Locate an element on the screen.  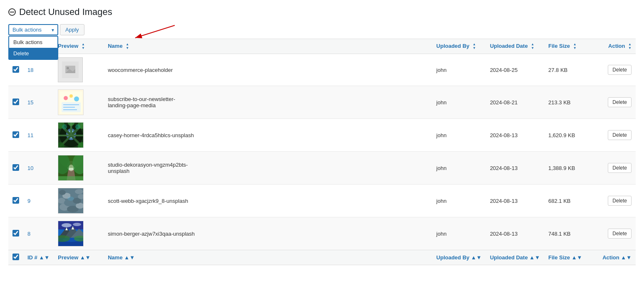
row-size: 1,620.9 KB is located at coordinates (562, 135).